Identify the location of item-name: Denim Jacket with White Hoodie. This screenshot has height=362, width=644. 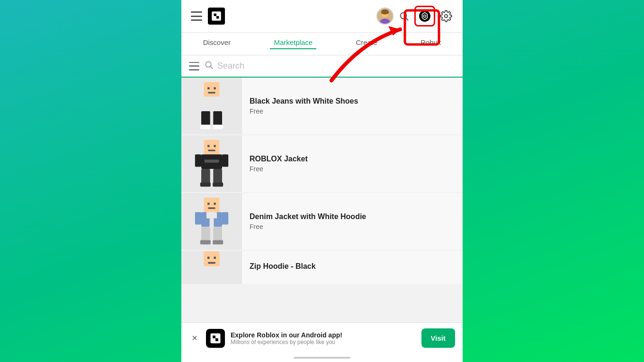
(352, 217).